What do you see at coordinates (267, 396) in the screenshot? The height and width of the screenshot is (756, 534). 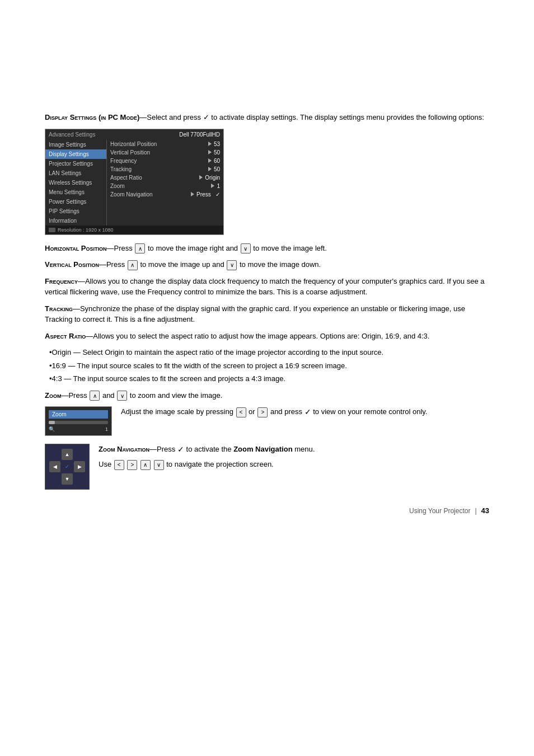 I see `zoom-para: Zoom—Press ∧ and ∨ to zoom and view the …` at bounding box center [267, 396].